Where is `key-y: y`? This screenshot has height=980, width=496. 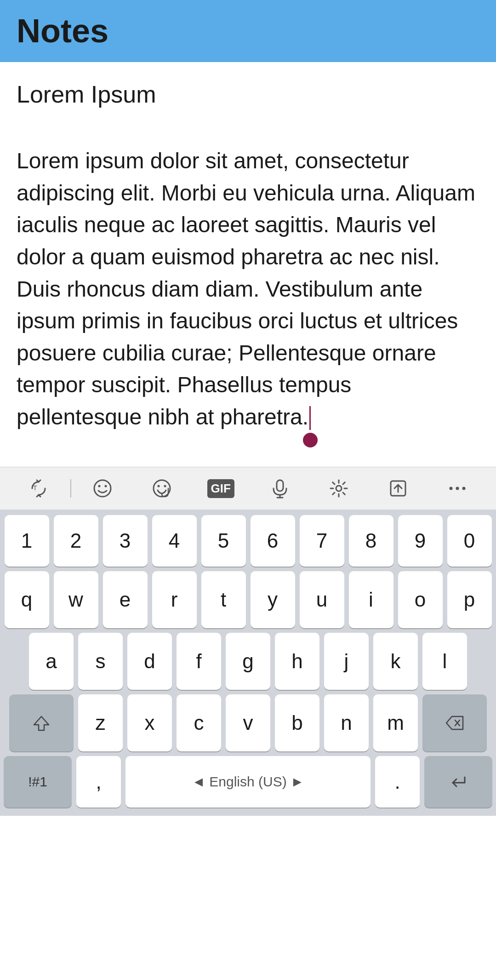 key-y: y is located at coordinates (273, 600).